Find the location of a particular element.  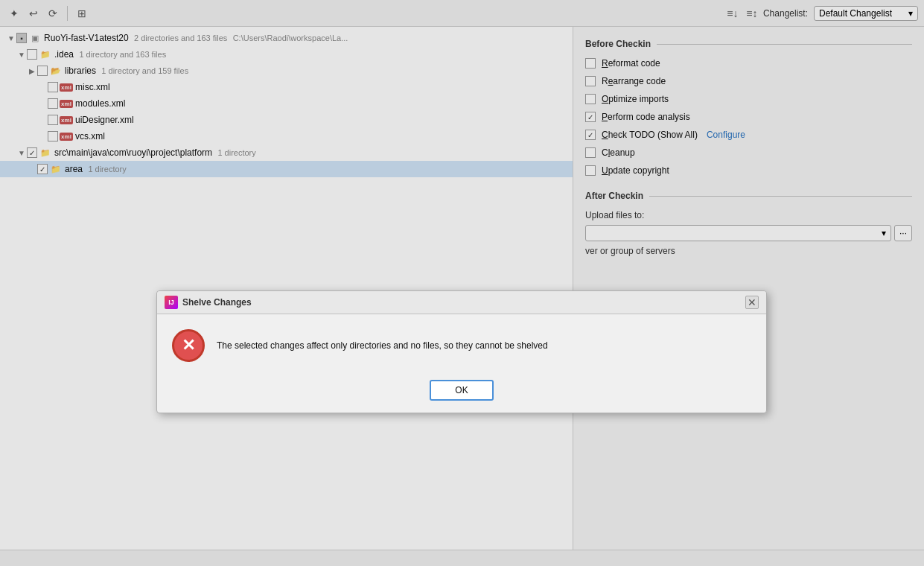

ok-button: OK is located at coordinates (462, 390).